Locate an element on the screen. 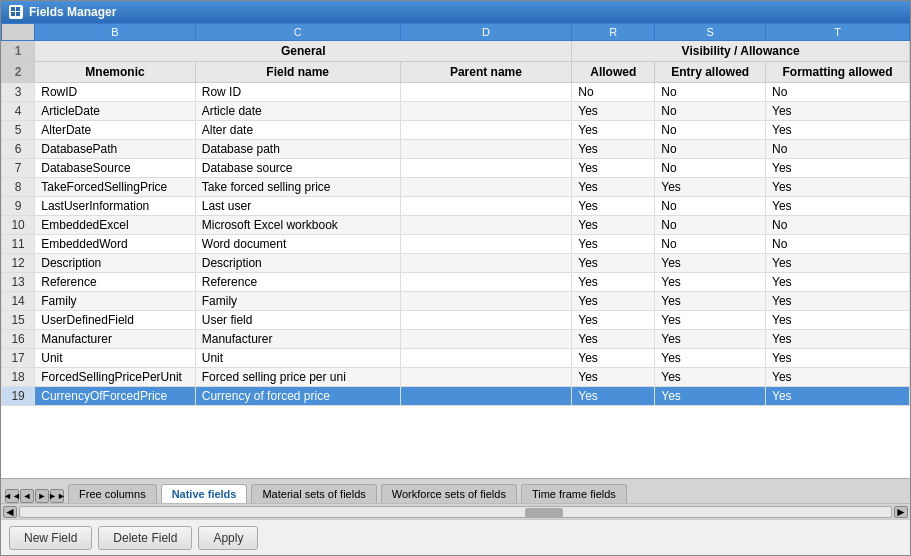 This screenshot has height=556, width=911. row-num-cell: 19 is located at coordinates (18, 396).